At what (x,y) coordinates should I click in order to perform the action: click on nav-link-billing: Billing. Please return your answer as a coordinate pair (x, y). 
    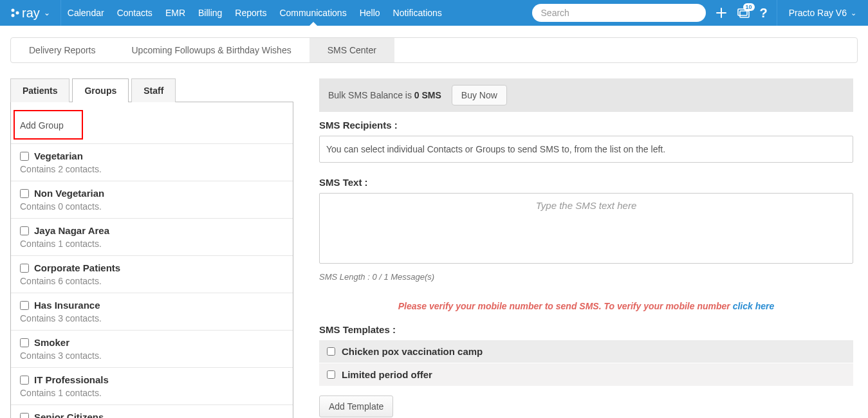
    Looking at the image, I should click on (210, 13).